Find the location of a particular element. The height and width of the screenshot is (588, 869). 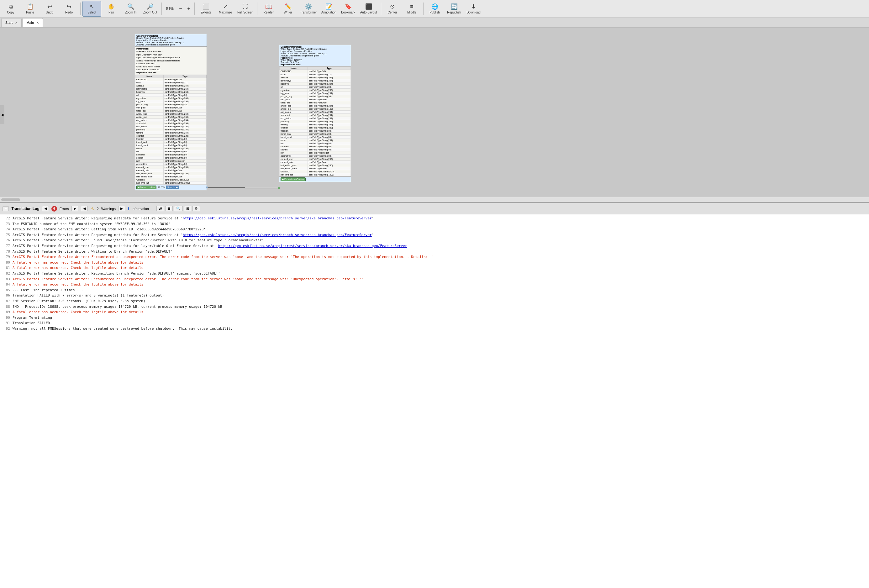

redo-button: ↪ Redo is located at coordinates (69, 9).